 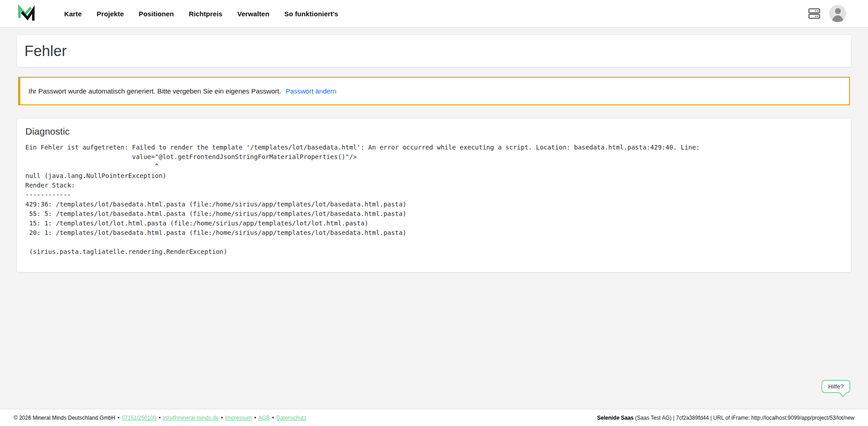 What do you see at coordinates (814, 14) in the screenshot?
I see `server-dns-icon` at bounding box center [814, 14].